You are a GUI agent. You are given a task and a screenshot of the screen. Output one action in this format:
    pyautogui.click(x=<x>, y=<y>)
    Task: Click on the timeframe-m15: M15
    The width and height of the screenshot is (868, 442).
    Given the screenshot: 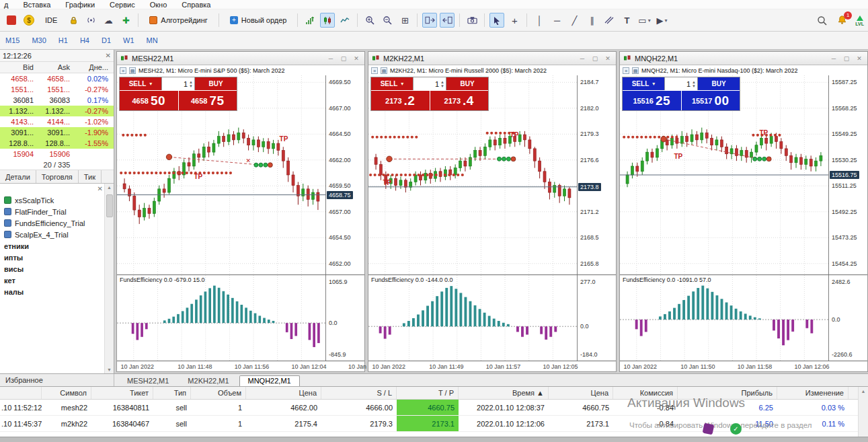 What is the action you would take?
    pyautogui.click(x=12, y=40)
    